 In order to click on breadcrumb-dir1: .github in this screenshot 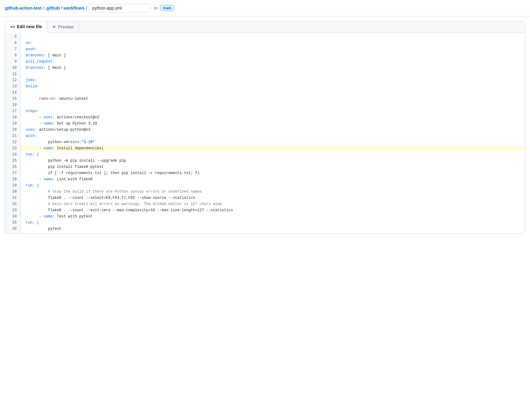, I will do `click(53, 8)`.